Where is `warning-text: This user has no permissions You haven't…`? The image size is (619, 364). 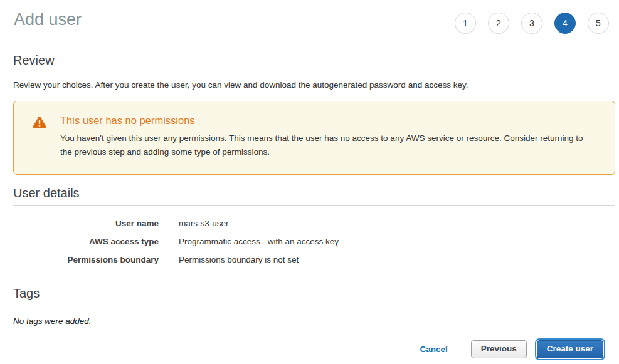
warning-text: This user has no permissions You haven't… is located at coordinates (328, 137).